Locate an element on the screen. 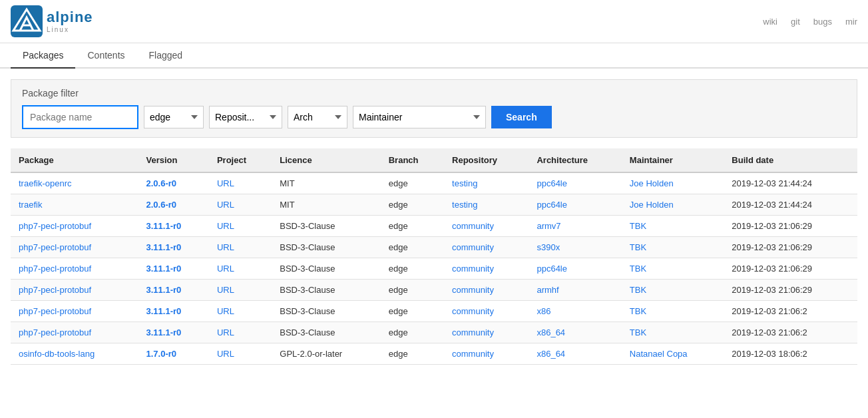 This screenshot has width=868, height=418. cell-architecture: x86 is located at coordinates (575, 312).